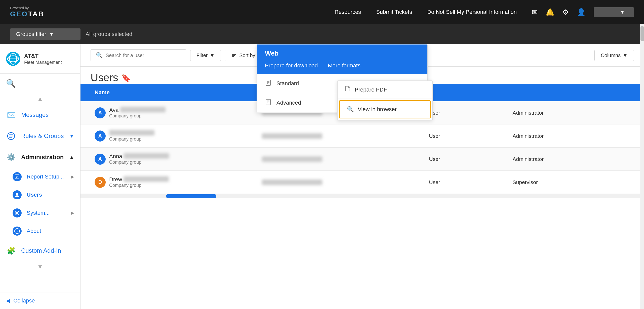 Image resolution: width=644 pixels, height=309 pixels. What do you see at coordinates (174, 113) in the screenshot?
I see `cell-name-1: A Ava Company group` at bounding box center [174, 113].